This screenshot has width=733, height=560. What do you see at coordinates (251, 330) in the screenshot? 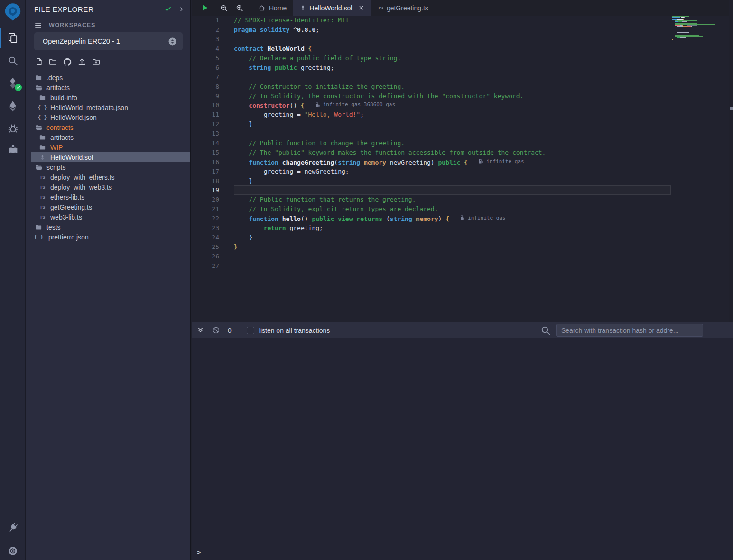
I see `listen-transactions-checkbox` at bounding box center [251, 330].